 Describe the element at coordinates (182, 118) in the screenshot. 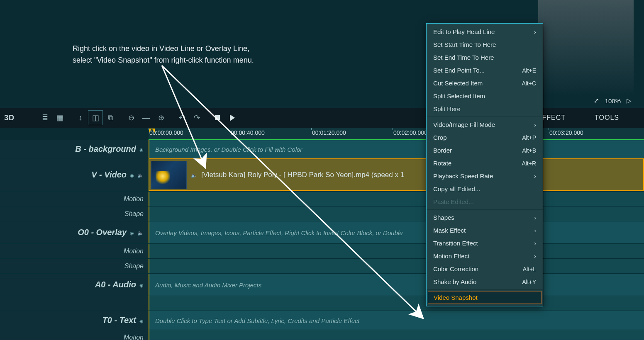

I see `undo-icon: ↶` at that location.